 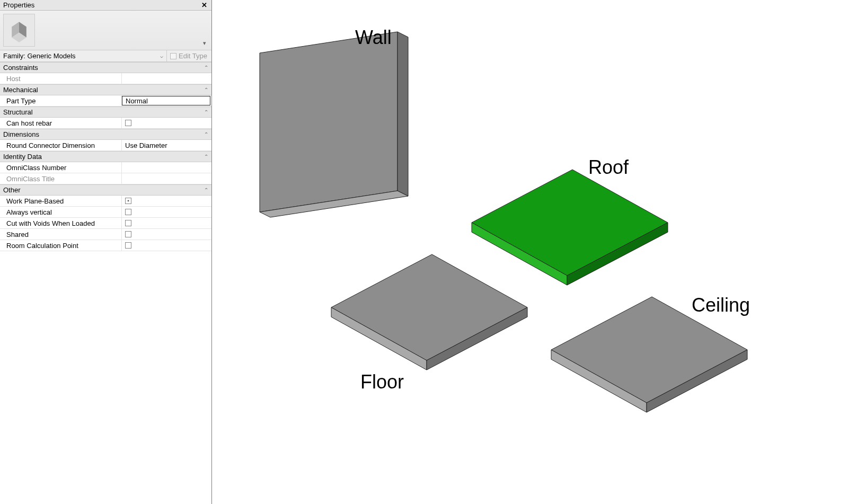 What do you see at coordinates (106, 5) in the screenshot?
I see `panel-header: Properties ✕` at bounding box center [106, 5].